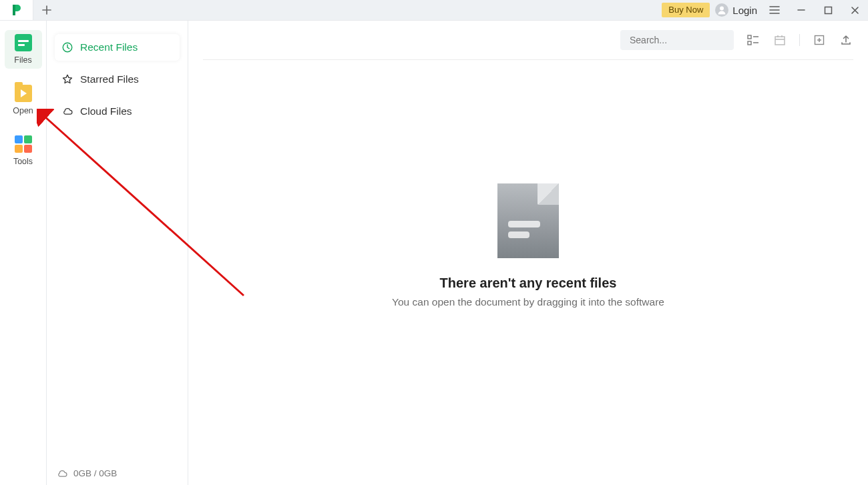 The image size is (868, 485). I want to click on tools-grid-icon, so click(23, 144).